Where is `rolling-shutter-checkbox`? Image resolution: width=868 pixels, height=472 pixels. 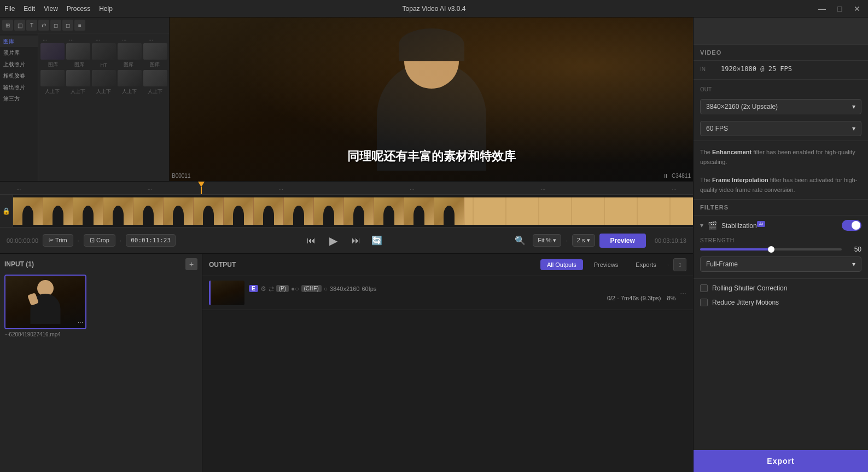 rolling-shutter-checkbox is located at coordinates (704, 288).